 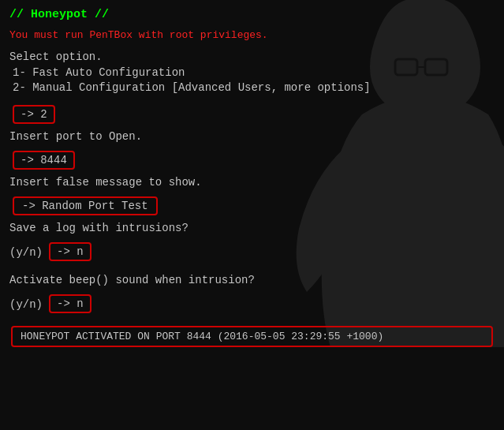 I want to click on choice-input: -> 2, so click(x=34, y=114).